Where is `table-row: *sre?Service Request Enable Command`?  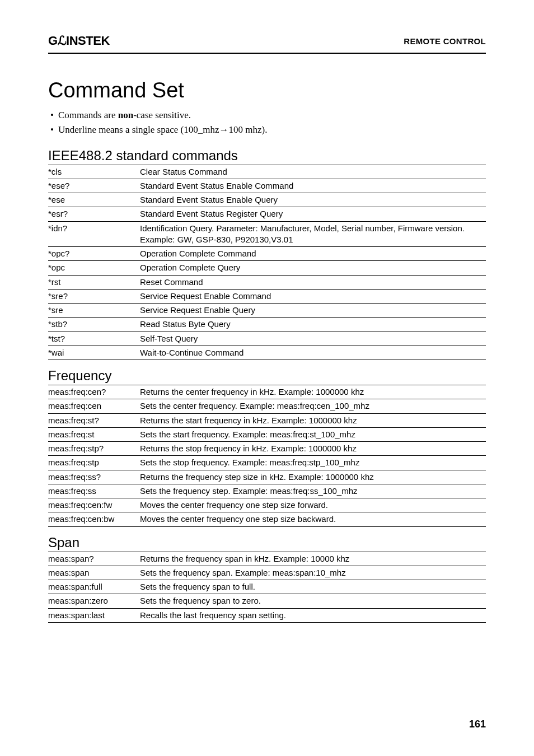
table-row: *sre?Service Request Enable Command is located at coordinates (267, 296).